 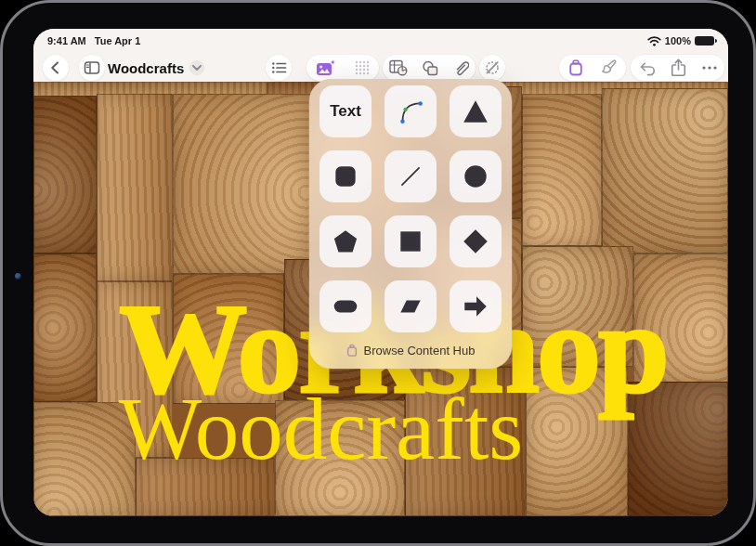 I want to click on canvas-subheadline: Woodcrafts, so click(x=321, y=429).